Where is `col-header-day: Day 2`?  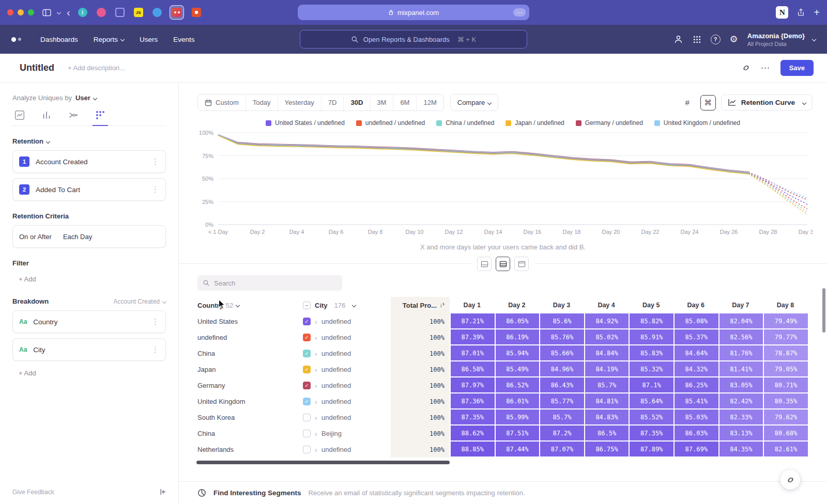 col-header-day: Day 2 is located at coordinates (517, 305).